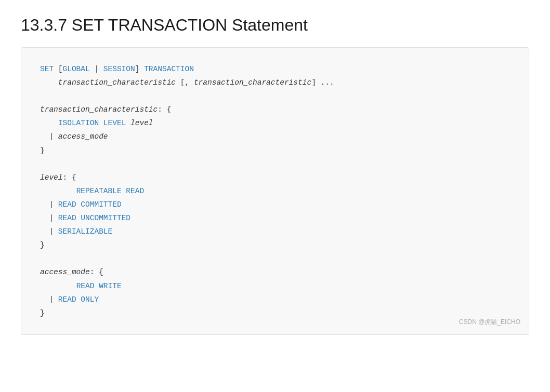  I want to click on code-line-repeatable-read: REPEATABLE READ, so click(275, 191).